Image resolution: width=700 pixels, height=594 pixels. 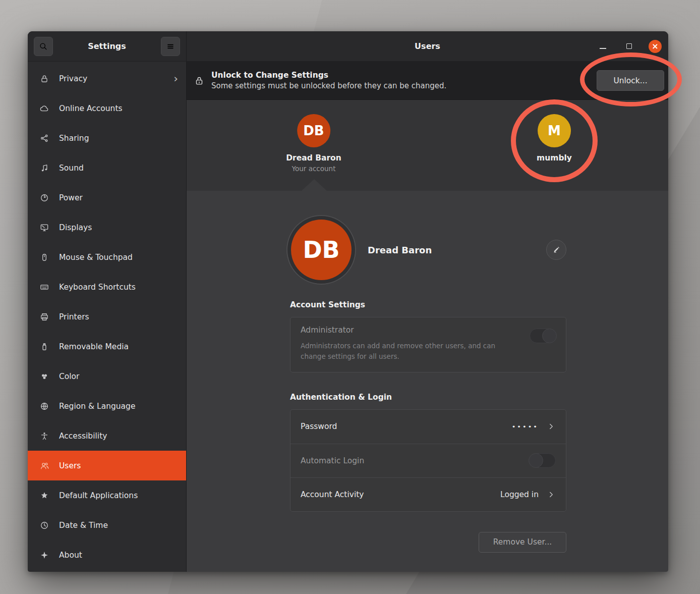 I want to click on hamburger-icon, so click(x=170, y=46).